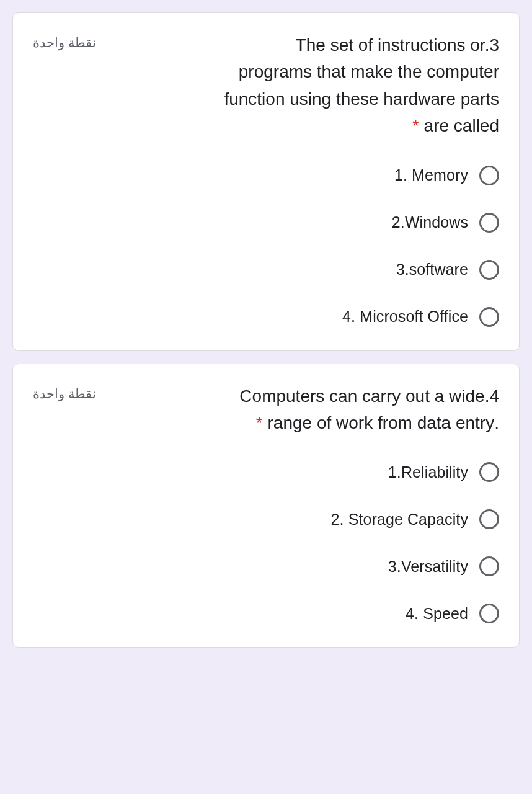 The width and height of the screenshot is (532, 794). I want to click on option-row: 3.software, so click(266, 270).